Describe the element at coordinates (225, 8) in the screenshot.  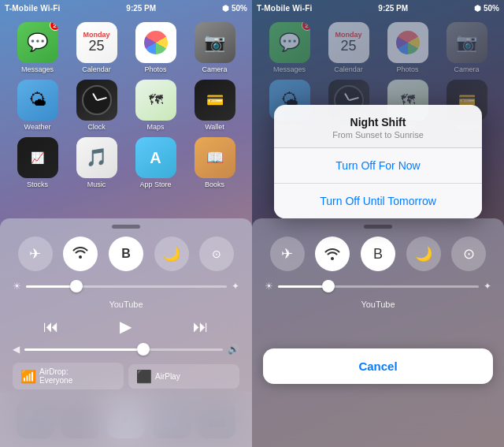
I see `bluetooth-icon: ⬢` at that location.